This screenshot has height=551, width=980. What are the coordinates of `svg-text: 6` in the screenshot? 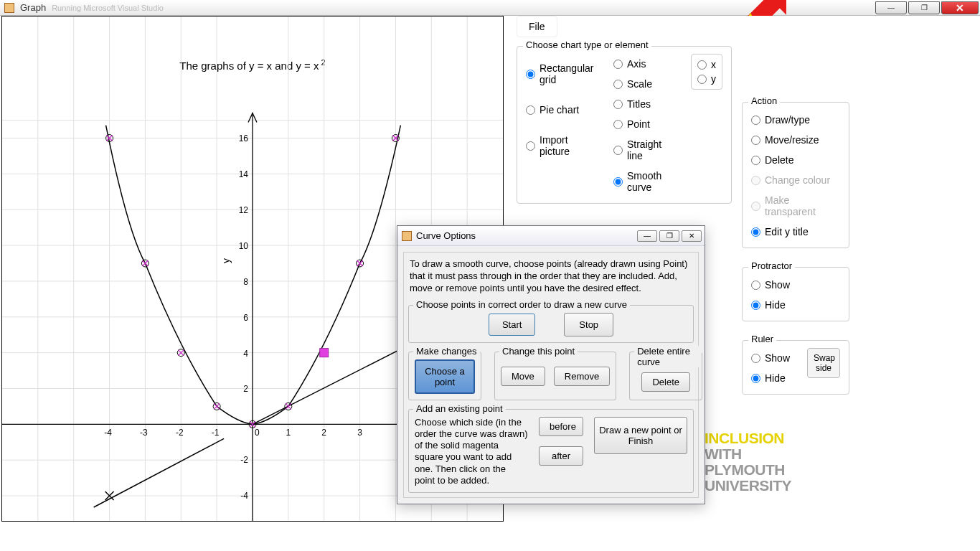 It's located at (245, 318).